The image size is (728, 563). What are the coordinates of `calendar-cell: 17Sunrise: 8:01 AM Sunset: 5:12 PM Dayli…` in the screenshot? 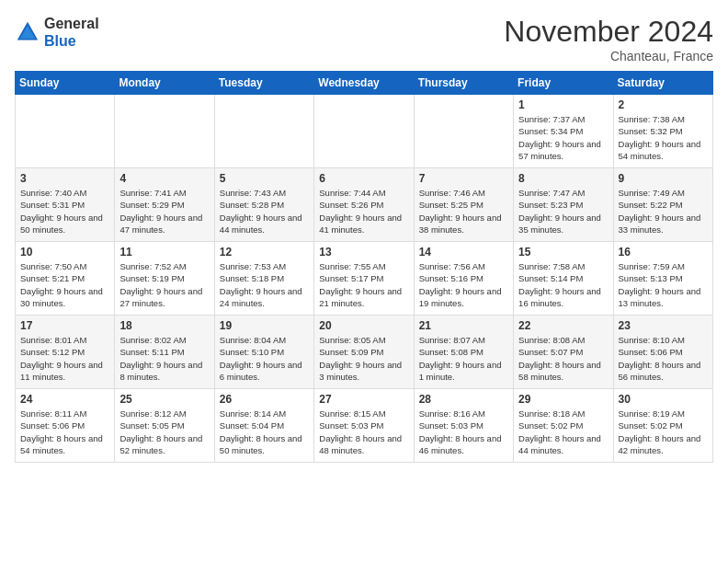 It's located at (65, 352).